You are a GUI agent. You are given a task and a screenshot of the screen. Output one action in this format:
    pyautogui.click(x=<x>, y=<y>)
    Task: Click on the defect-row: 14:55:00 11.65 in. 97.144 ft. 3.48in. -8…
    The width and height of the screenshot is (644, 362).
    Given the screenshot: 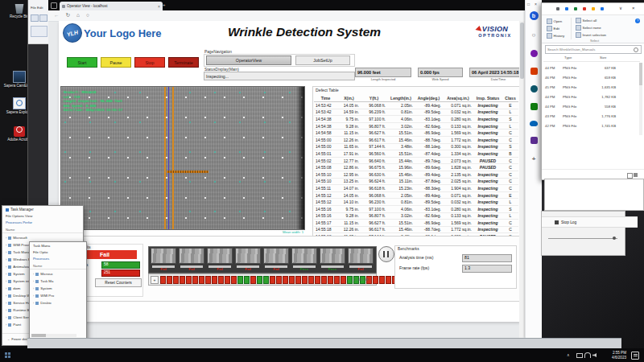 What is the action you would take?
    pyautogui.click(x=416, y=146)
    